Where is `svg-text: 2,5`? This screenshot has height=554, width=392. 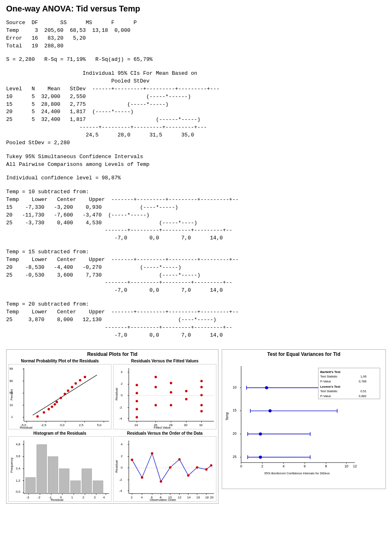 svg-text: 2,5 is located at coordinates (81, 425).